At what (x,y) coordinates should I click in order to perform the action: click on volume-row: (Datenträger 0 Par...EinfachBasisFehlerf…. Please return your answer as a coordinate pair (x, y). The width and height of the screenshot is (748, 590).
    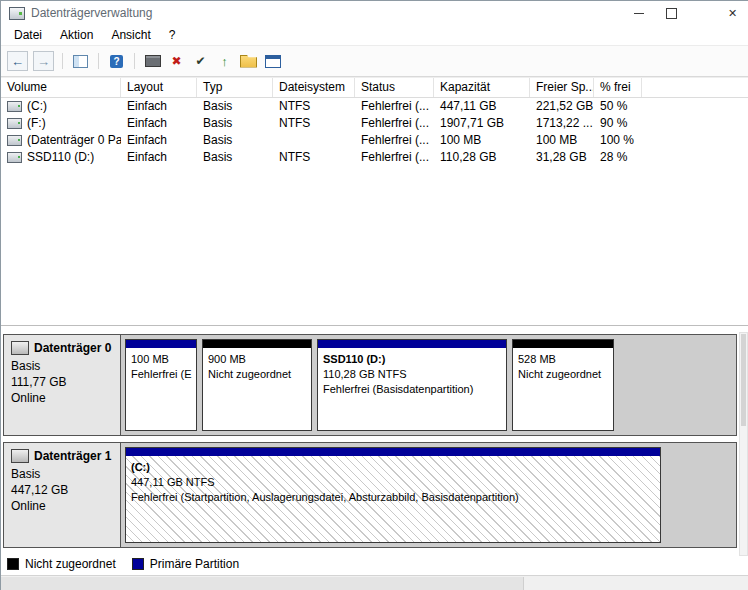
    Looking at the image, I should click on (374, 140).